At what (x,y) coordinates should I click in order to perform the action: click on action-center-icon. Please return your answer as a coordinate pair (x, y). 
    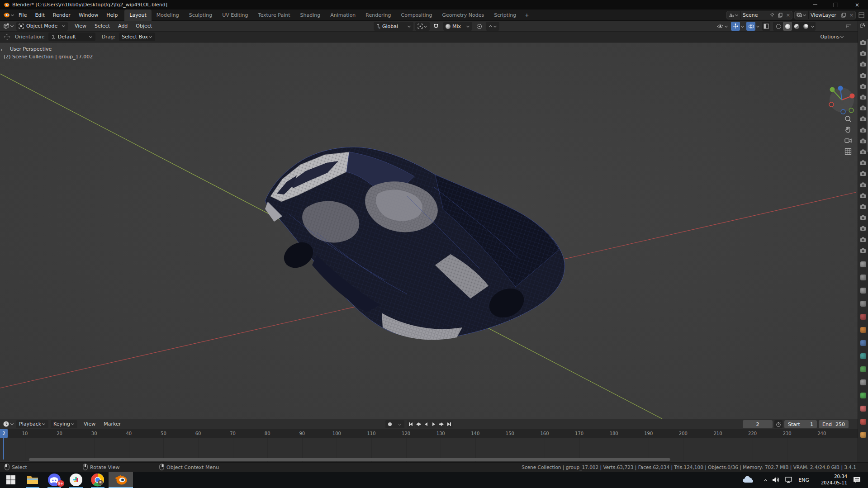
    Looking at the image, I should click on (857, 480).